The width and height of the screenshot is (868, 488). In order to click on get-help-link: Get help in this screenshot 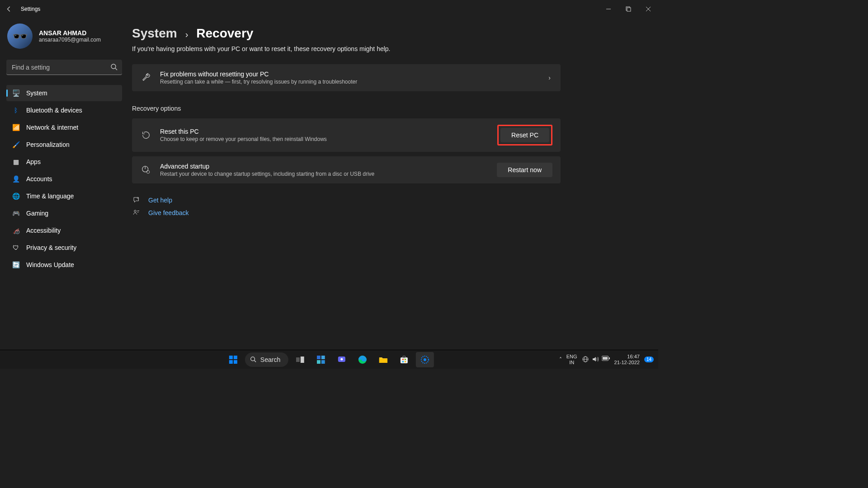, I will do `click(160, 200)`.